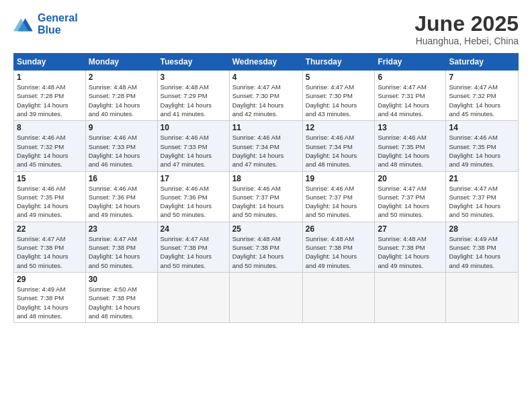 The width and height of the screenshot is (532, 411). Describe the element at coordinates (339, 62) in the screenshot. I see `header-thursday: Thursday` at that location.